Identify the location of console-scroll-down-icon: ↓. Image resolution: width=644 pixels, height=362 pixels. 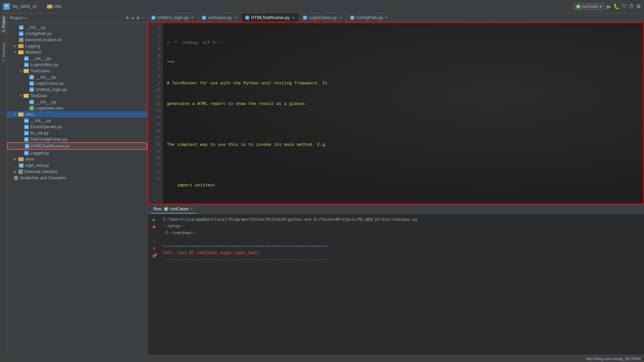
(154, 241).